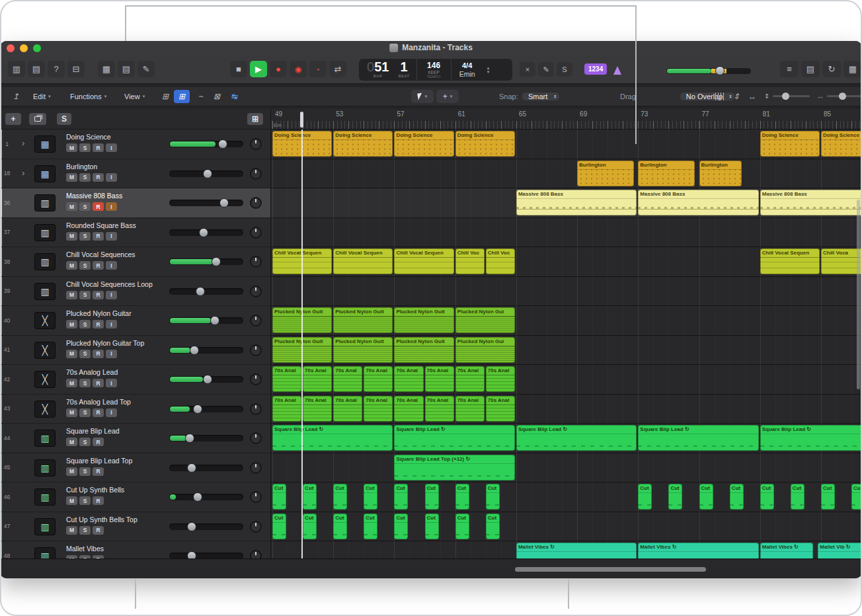 The height and width of the screenshot is (616, 862). What do you see at coordinates (840, 551) in the screenshot?
I see `region: Mallet Vib ↻` at bounding box center [840, 551].